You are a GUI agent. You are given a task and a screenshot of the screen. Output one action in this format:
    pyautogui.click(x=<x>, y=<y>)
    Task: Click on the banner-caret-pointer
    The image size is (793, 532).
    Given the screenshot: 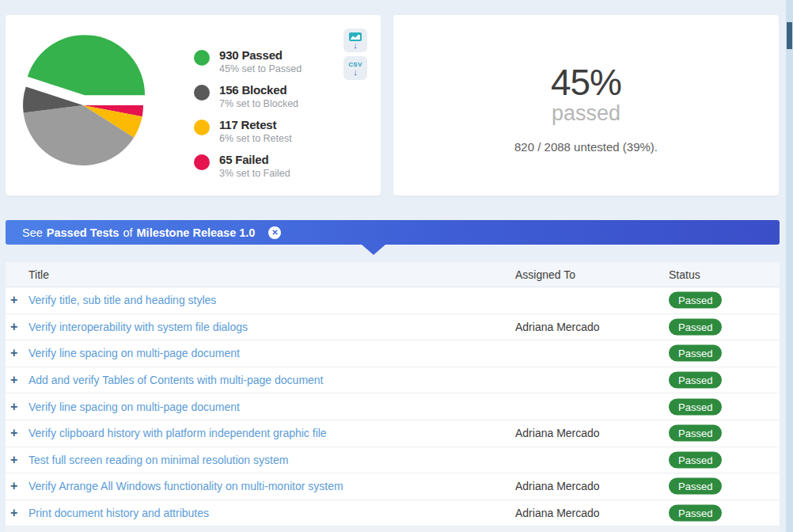 What is the action you would take?
    pyautogui.click(x=374, y=250)
    